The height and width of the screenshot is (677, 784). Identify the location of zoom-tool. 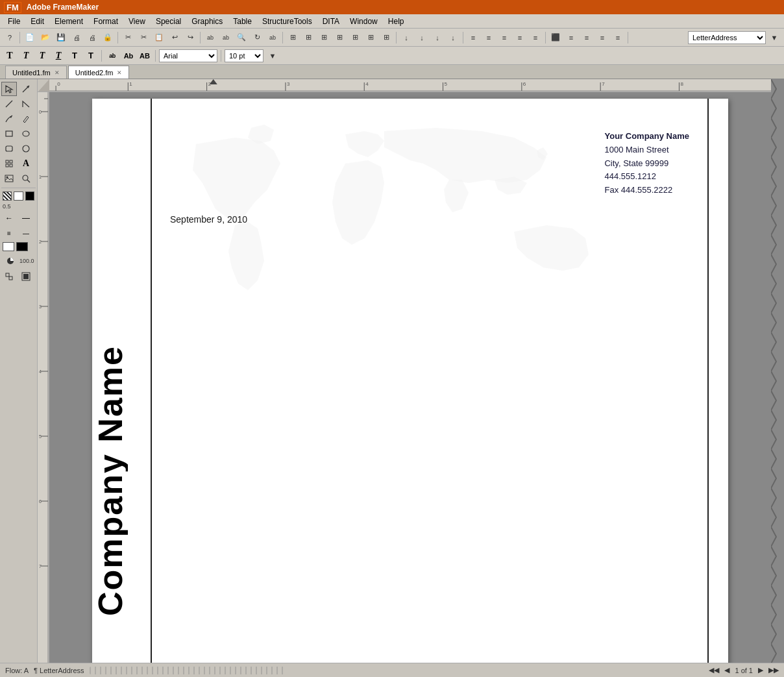
(26, 178).